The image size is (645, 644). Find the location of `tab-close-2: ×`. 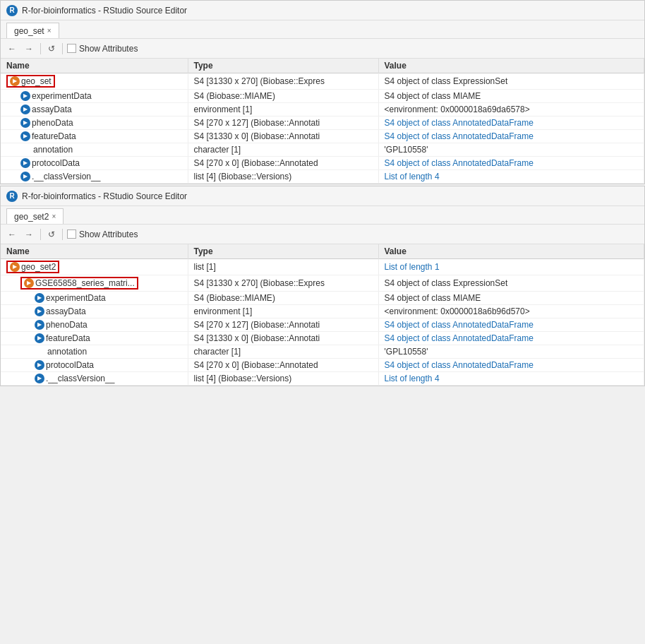

tab-close-2: × is located at coordinates (54, 216).